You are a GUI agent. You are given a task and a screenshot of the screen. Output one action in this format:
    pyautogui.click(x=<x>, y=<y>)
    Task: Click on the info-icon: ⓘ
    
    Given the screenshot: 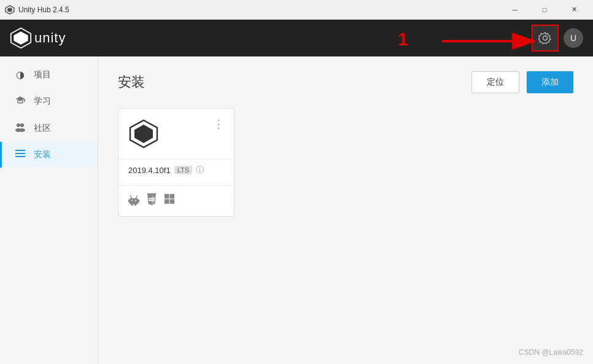 What is the action you would take?
    pyautogui.click(x=200, y=170)
    